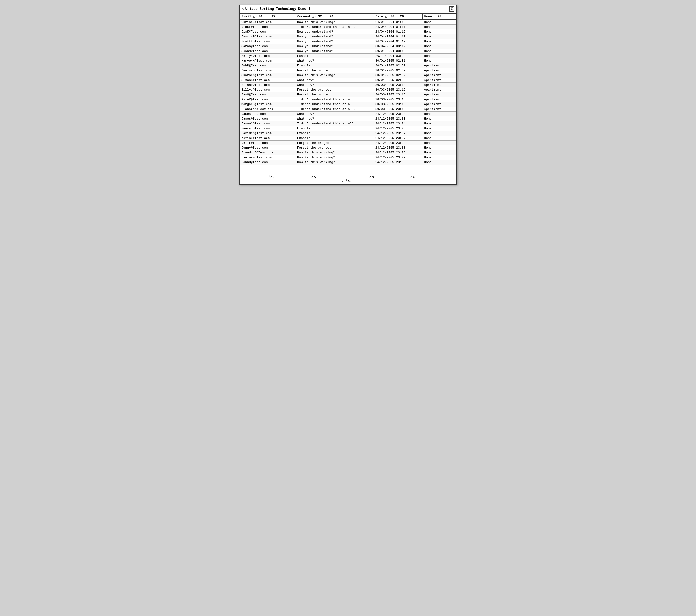 The width and height of the screenshot is (696, 616). Describe the element at coordinates (348, 80) in the screenshot. I see `table-row: SimonB@Test.comWhat now?30/01/2005 02:32…` at that location.